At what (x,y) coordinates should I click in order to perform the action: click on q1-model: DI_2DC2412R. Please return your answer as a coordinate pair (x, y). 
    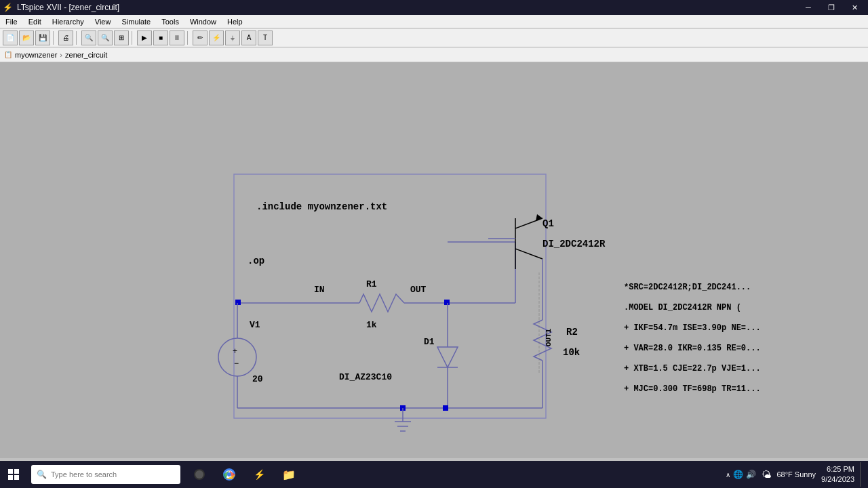
    Looking at the image, I should click on (574, 244).